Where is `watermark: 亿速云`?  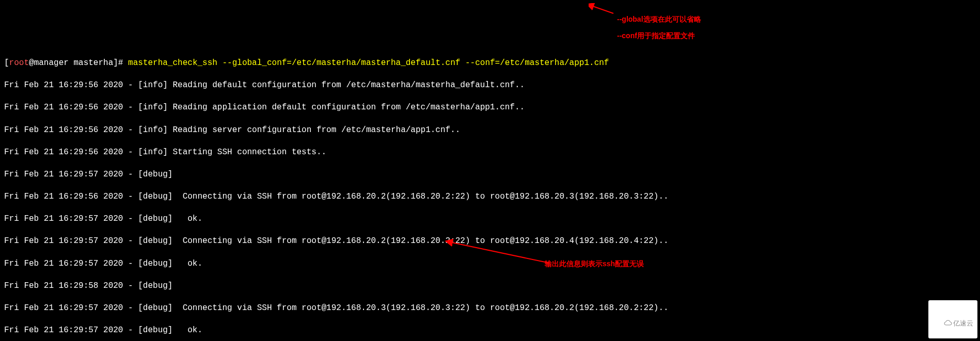 watermark: 亿速云 is located at coordinates (953, 319).